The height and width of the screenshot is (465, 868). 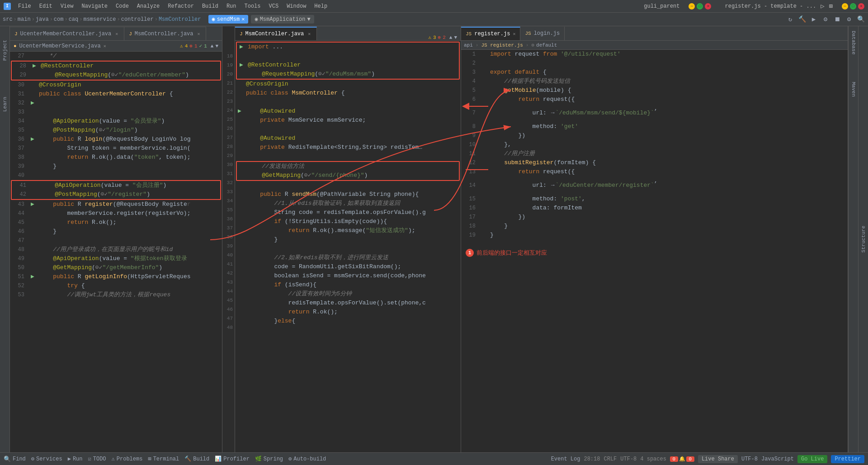 I want to click on terminal-icon: ⊞, so click(x=149, y=459).